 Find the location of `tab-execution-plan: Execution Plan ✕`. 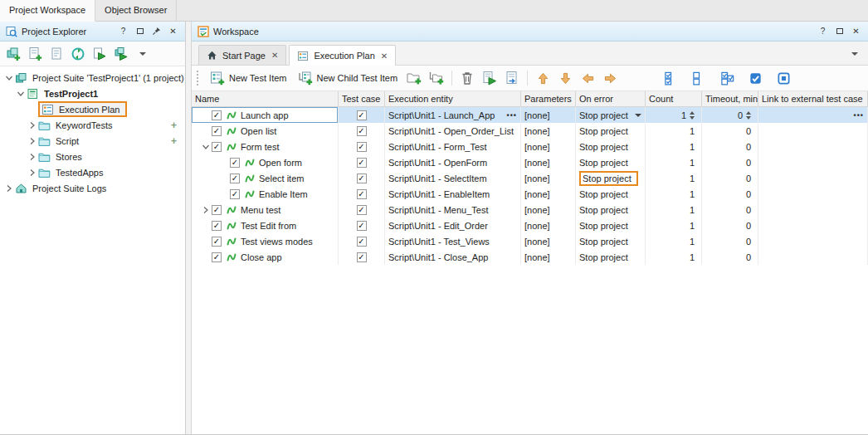

tab-execution-plan: Execution Plan ✕ is located at coordinates (342, 55).